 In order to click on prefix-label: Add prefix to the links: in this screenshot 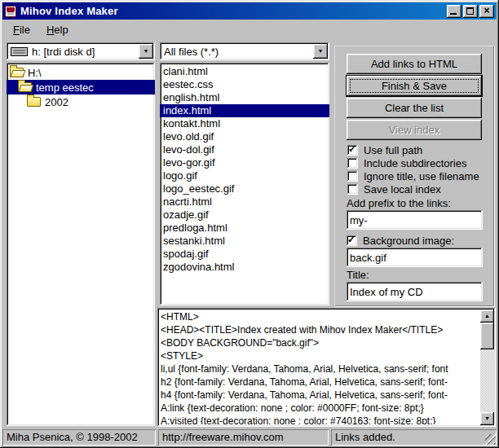, I will do `click(421, 204)`.